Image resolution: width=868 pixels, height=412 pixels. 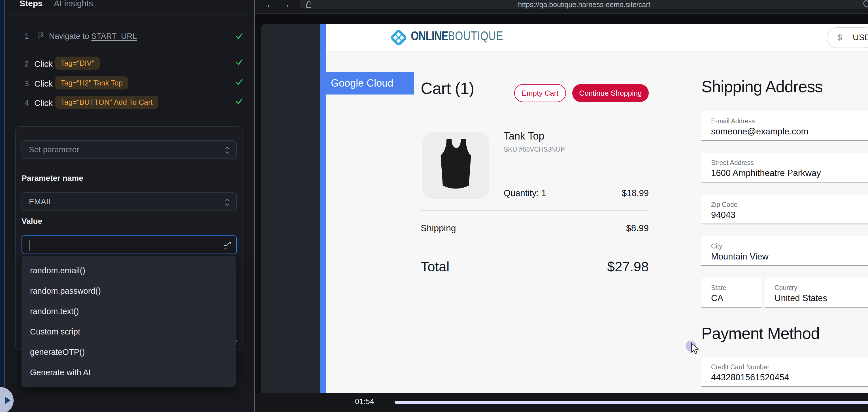 What do you see at coordinates (766, 173) in the screenshot?
I see `field-value: 1600 Amphitheatre Parkway` at bounding box center [766, 173].